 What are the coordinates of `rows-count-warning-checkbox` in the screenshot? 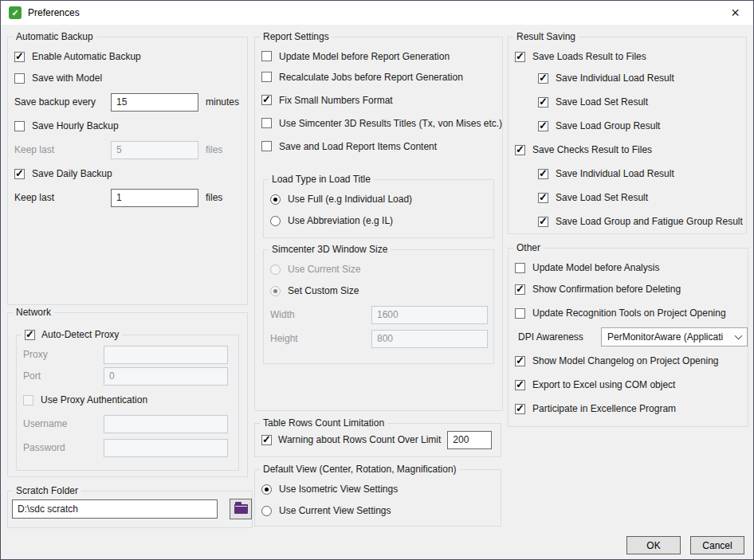 It's located at (266, 440).